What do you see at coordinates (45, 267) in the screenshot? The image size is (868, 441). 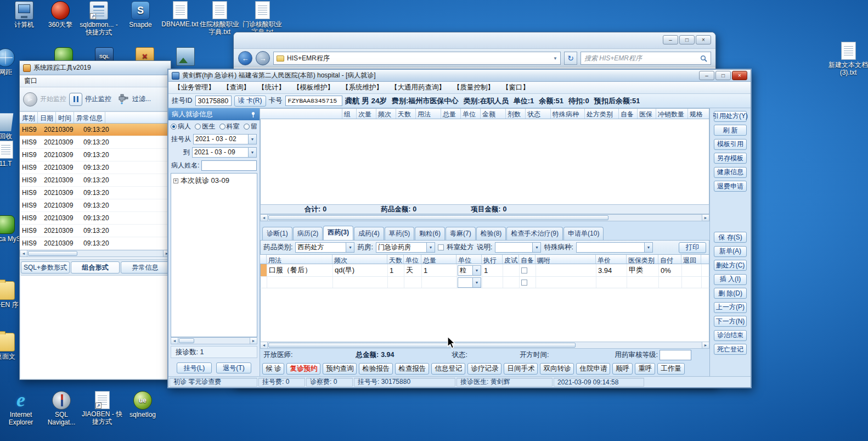 I see `tracker-tab: SQL+参数形式` at bounding box center [45, 267].